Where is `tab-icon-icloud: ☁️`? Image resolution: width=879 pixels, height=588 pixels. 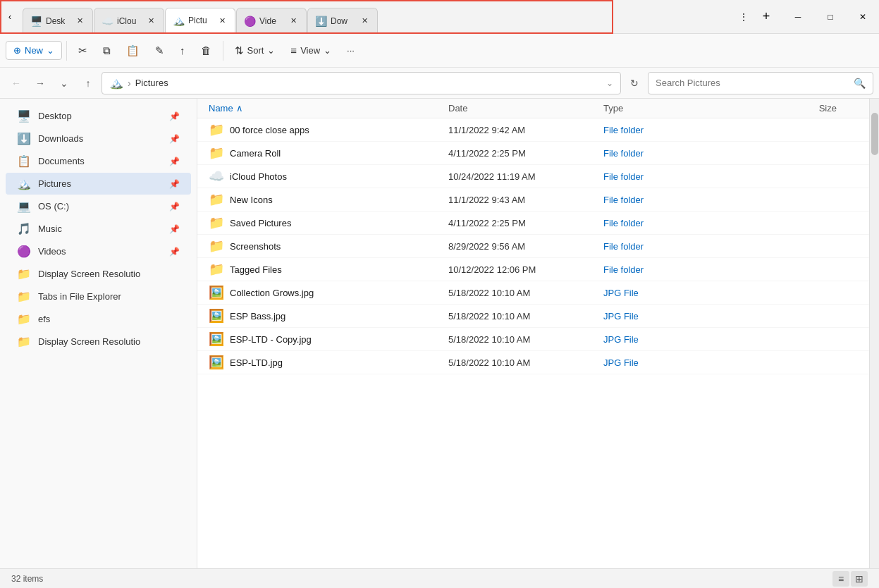
tab-icon-icloud: ☁️ is located at coordinates (107, 21).